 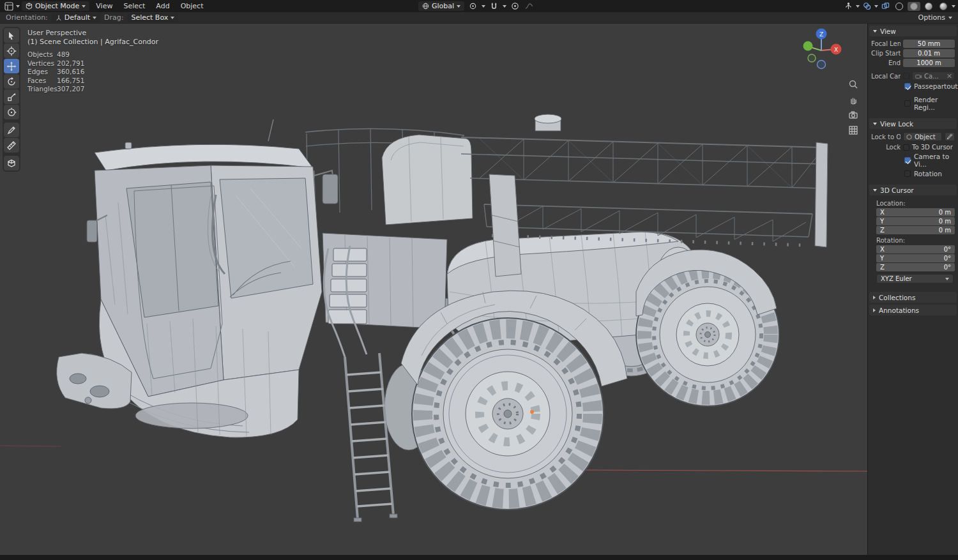 I want to click on stat-vertices-label: Vertices, so click(x=42, y=64).